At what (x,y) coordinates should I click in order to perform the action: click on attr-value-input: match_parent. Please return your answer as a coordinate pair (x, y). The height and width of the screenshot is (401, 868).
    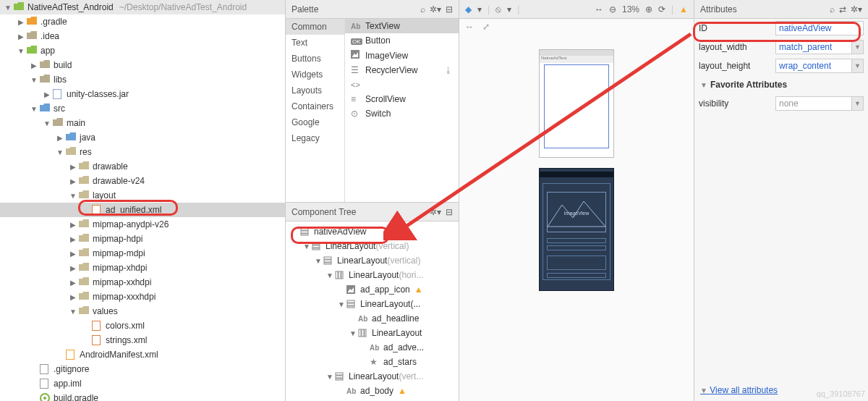
    Looking at the image, I should click on (814, 47).